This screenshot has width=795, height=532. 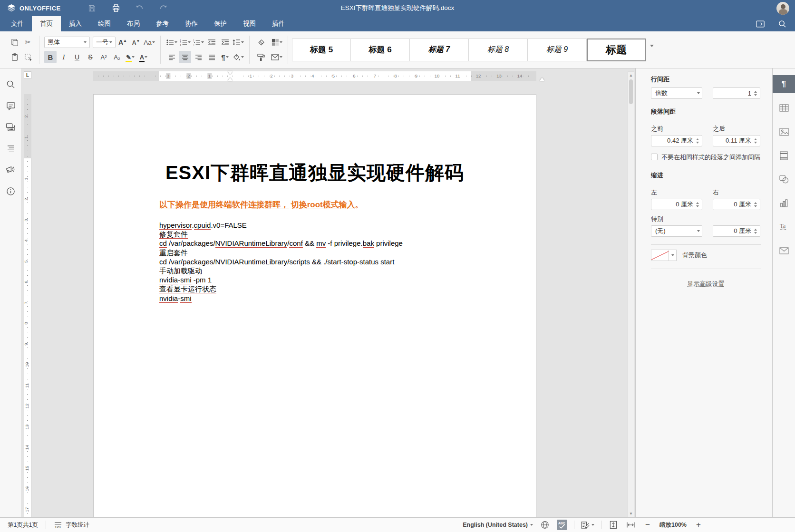 I want to click on styles-gallery-more-button, so click(x=652, y=46).